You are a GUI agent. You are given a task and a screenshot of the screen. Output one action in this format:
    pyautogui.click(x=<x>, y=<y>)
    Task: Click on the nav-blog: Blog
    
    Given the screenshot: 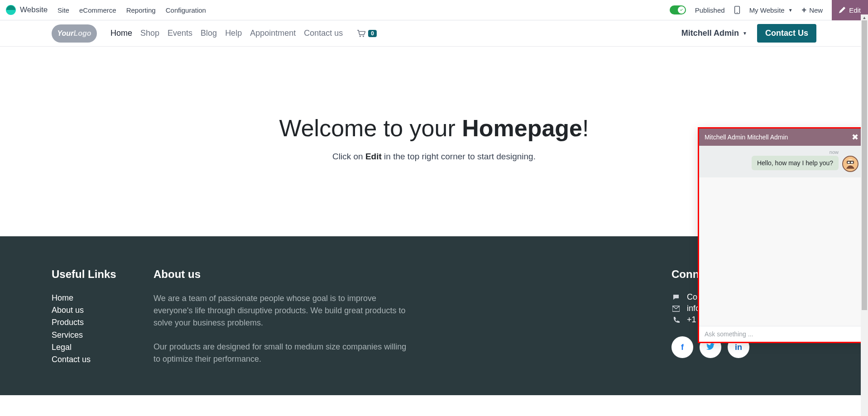 What is the action you would take?
    pyautogui.click(x=209, y=33)
    